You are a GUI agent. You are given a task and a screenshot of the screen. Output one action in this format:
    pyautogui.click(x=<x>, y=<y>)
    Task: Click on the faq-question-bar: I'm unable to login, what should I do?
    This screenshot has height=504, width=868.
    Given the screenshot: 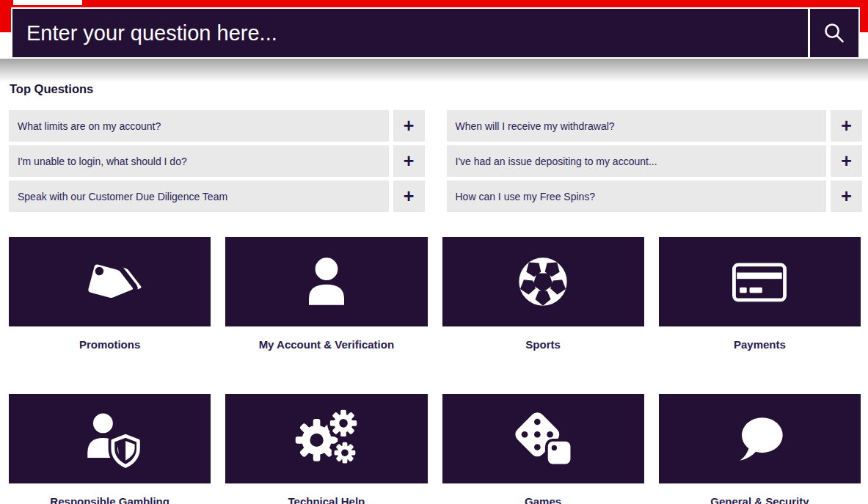 What is the action you would take?
    pyautogui.click(x=199, y=161)
    